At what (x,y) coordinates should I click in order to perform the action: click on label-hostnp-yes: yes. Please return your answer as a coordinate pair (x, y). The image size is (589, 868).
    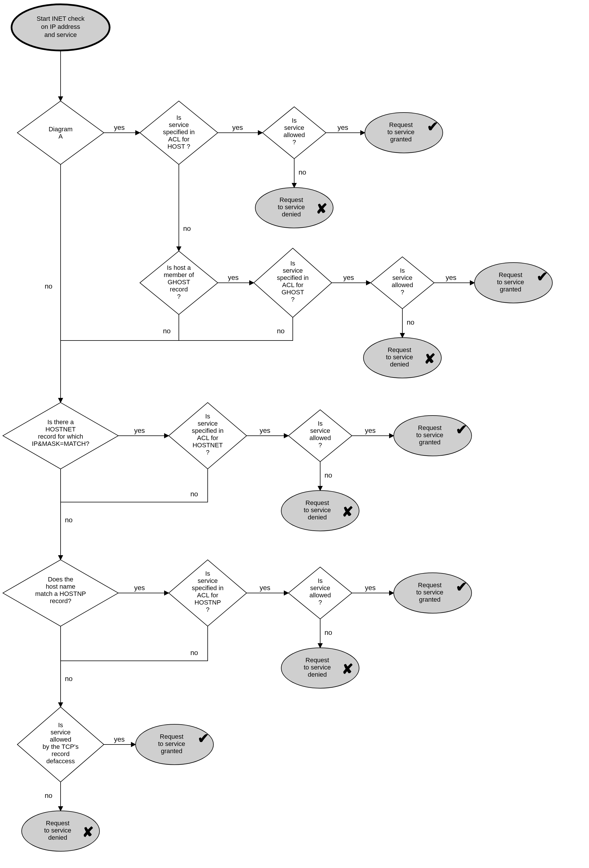
    Looking at the image, I should click on (140, 588).